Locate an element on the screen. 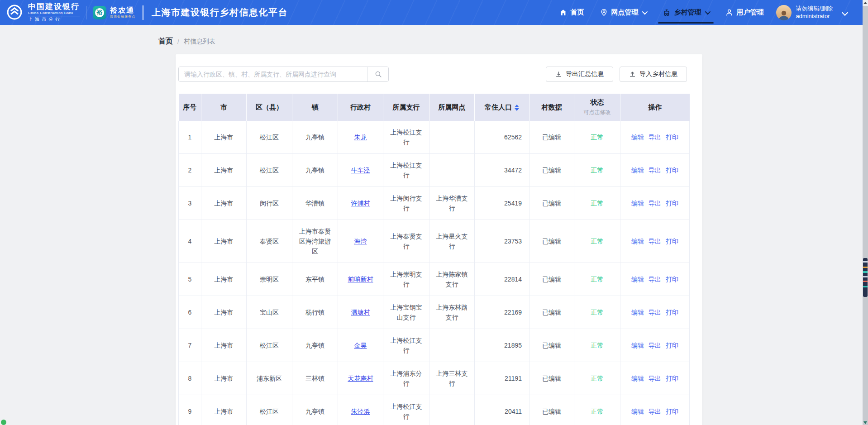 This screenshot has height=425, width=868. cell-index: 1 is located at coordinates (190, 138).